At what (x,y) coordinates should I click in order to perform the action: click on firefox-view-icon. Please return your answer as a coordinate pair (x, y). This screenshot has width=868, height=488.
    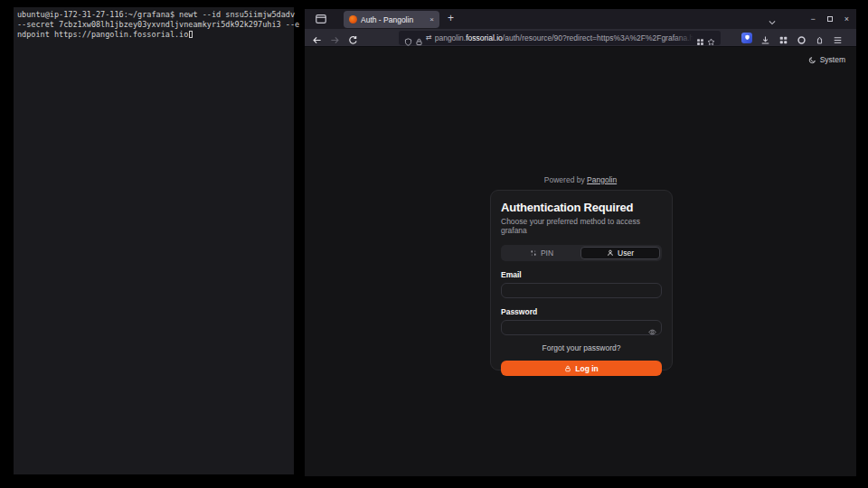
    Looking at the image, I should click on (321, 19).